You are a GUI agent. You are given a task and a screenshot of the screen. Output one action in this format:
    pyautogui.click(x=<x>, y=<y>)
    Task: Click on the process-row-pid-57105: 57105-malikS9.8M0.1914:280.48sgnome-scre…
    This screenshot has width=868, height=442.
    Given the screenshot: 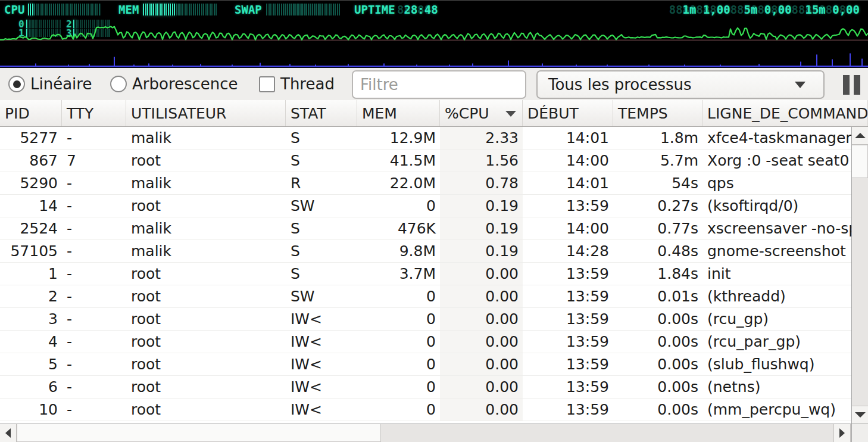 What is the action you would take?
    pyautogui.click(x=426, y=251)
    